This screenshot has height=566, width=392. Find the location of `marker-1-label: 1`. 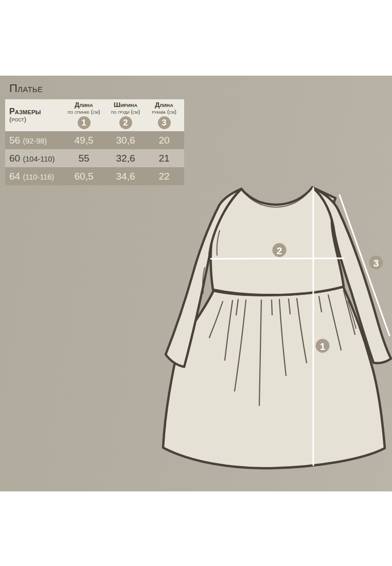

marker-1-label: 1 is located at coordinates (323, 347).